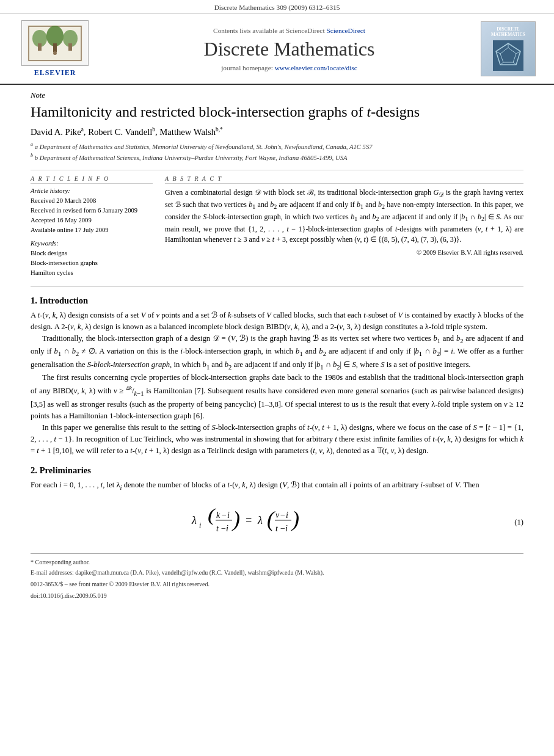  Describe the element at coordinates (49, 253) in the screenshot. I see `keyword-1: Block designs` at that location.